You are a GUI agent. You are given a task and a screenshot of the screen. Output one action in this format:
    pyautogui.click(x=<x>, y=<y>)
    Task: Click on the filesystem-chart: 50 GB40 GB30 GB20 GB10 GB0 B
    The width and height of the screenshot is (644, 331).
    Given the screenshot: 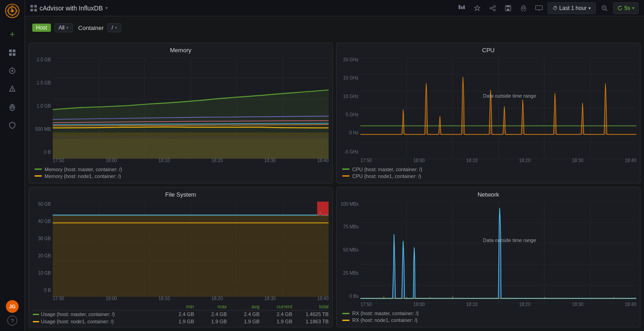 What is the action you would take?
    pyautogui.click(x=181, y=251)
    